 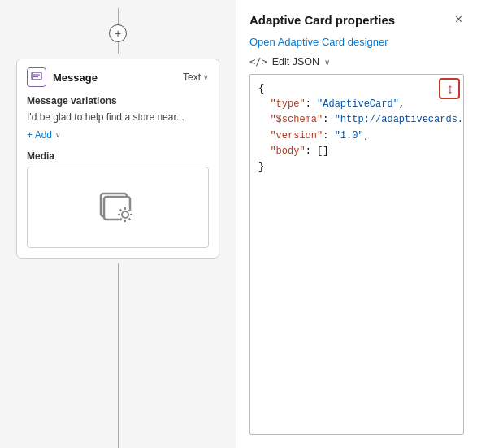 What do you see at coordinates (119, 356) in the screenshot?
I see `connector-bottom` at bounding box center [119, 356].